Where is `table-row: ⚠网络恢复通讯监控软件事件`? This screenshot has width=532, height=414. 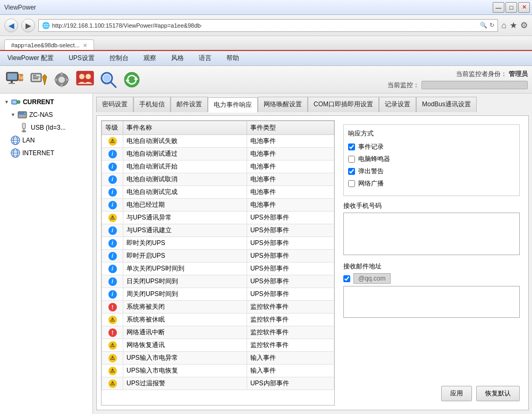 table-row: ⚠网络恢复通讯监控软件事件 is located at coordinates (218, 345).